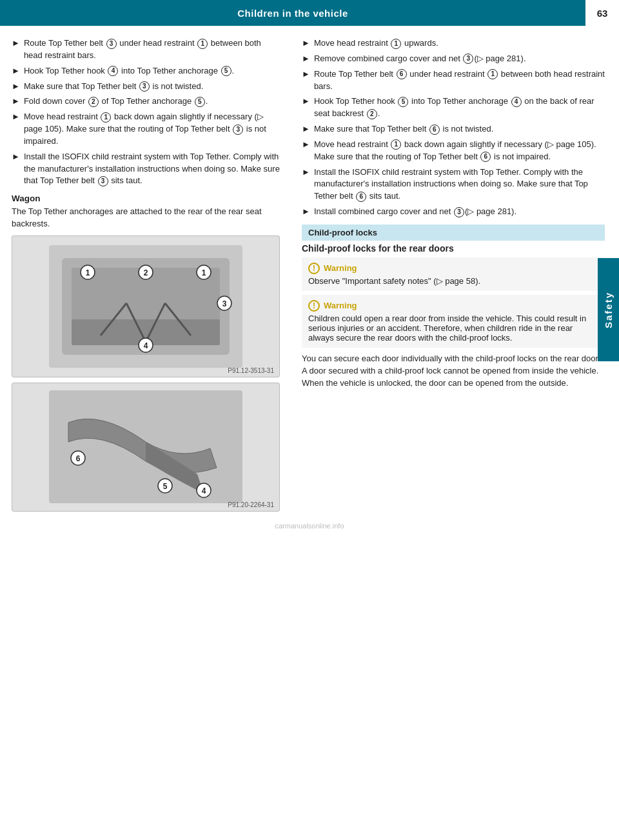 The width and height of the screenshot is (619, 840). Describe the element at coordinates (146, 71) in the screenshot. I see `list-item: ► Hook Top Tether hook 4 into Top Tether…` at that location.